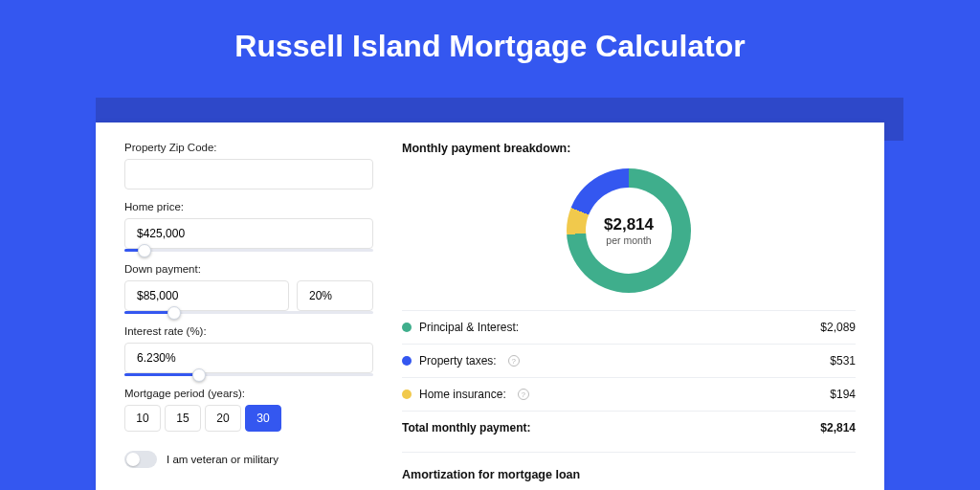 This screenshot has width=980, height=490. What do you see at coordinates (629, 362) in the screenshot?
I see `legend-row-taxes: Property taxes: ? $531` at bounding box center [629, 362].